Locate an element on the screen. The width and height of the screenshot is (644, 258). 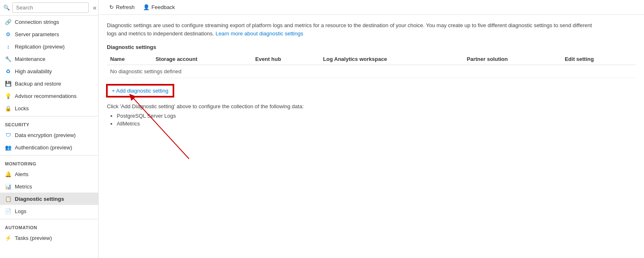
connection-strings-icon: 🔗 is located at coordinates (8, 22).